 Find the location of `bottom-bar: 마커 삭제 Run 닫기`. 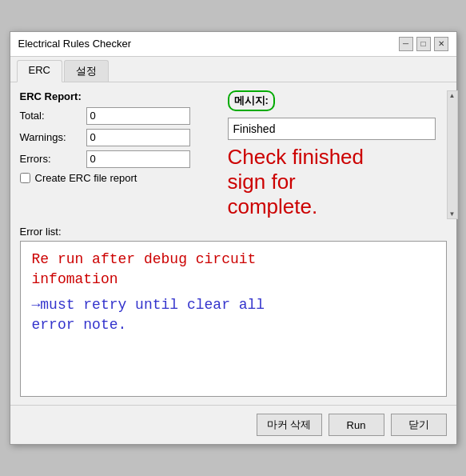

bottom-bar: 마커 삭제 Run 닫기 is located at coordinates (233, 424).